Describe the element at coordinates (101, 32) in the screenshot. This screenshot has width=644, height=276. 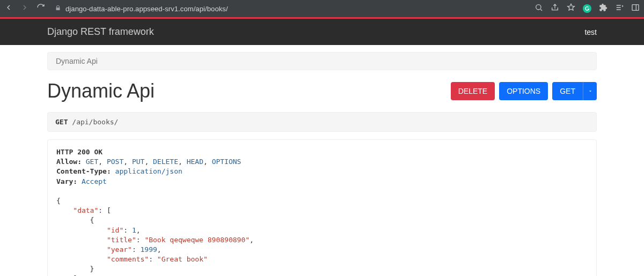
I see `drf-brand: Django REST framework` at that location.